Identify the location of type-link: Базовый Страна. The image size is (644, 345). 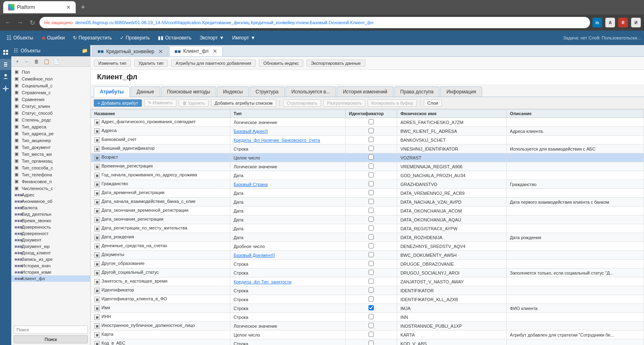
(251, 184).